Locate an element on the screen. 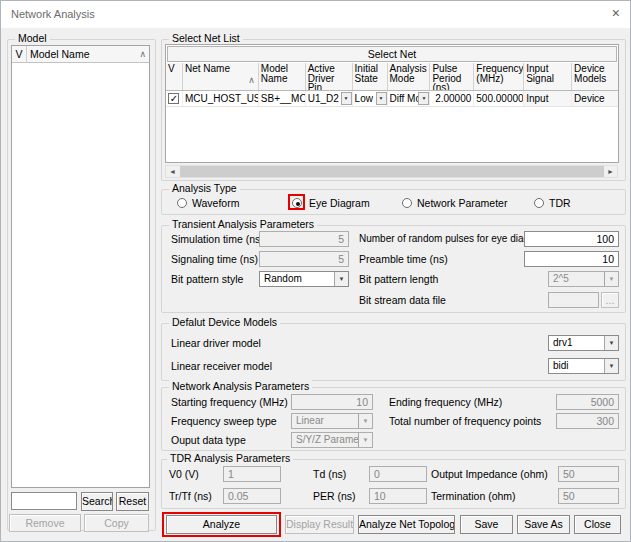 The width and height of the screenshot is (631, 542). select-net-list-label: Select Net List is located at coordinates (206, 38).